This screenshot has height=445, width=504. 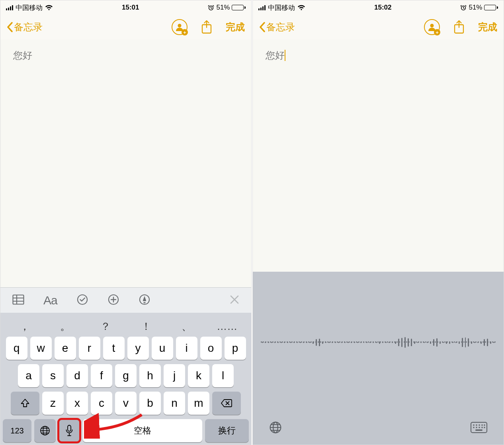 I want to click on shift-key, so click(x=25, y=403).